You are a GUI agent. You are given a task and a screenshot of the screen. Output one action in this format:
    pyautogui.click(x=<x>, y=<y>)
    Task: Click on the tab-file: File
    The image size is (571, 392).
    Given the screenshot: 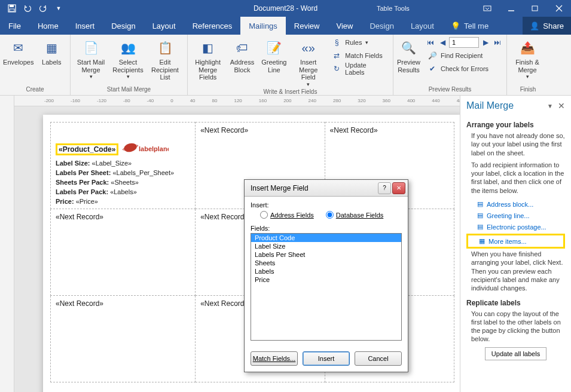 What is the action you would take?
    pyautogui.click(x=14, y=26)
    